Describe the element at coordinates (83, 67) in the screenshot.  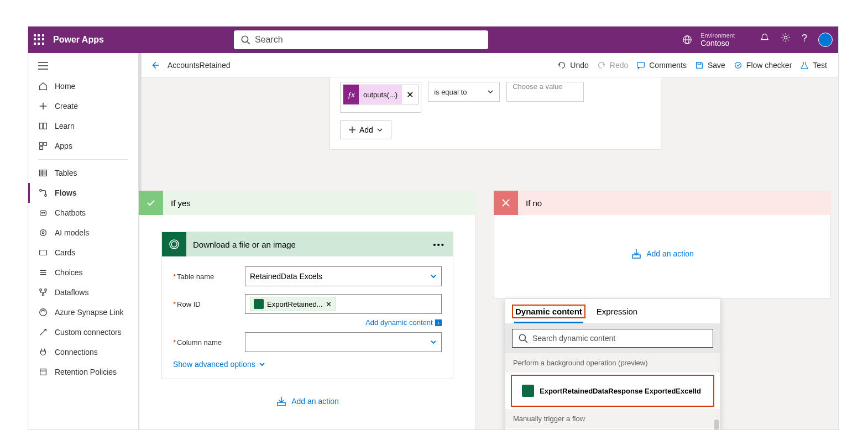
I see `hamburger-icon` at that location.